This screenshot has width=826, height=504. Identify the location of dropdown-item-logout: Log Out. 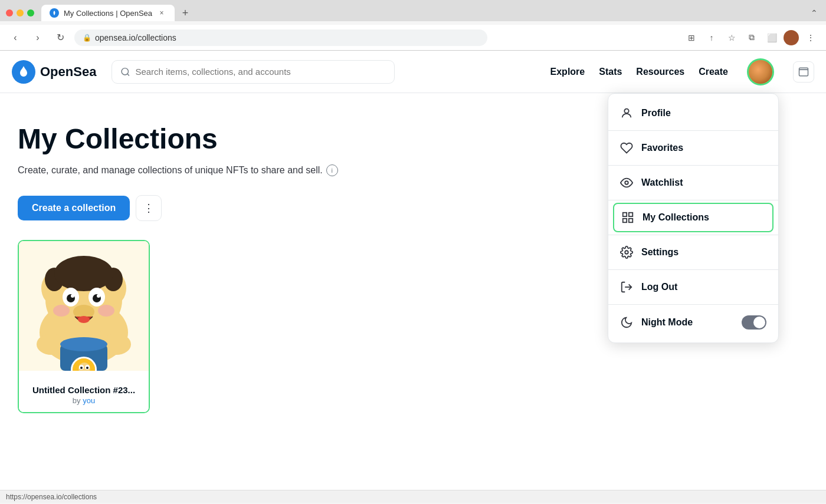
(693, 287).